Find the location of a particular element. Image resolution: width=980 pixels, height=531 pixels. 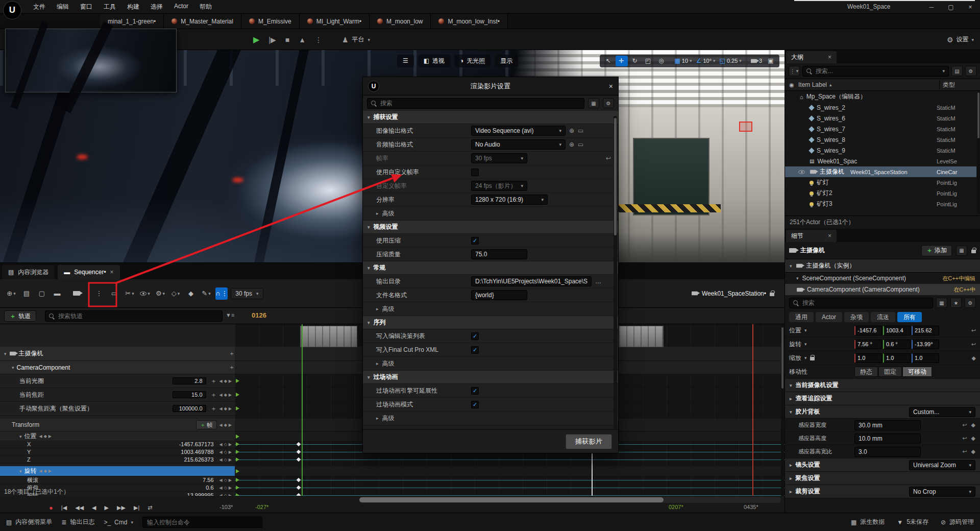

show-button: 显示 is located at coordinates (506, 61).